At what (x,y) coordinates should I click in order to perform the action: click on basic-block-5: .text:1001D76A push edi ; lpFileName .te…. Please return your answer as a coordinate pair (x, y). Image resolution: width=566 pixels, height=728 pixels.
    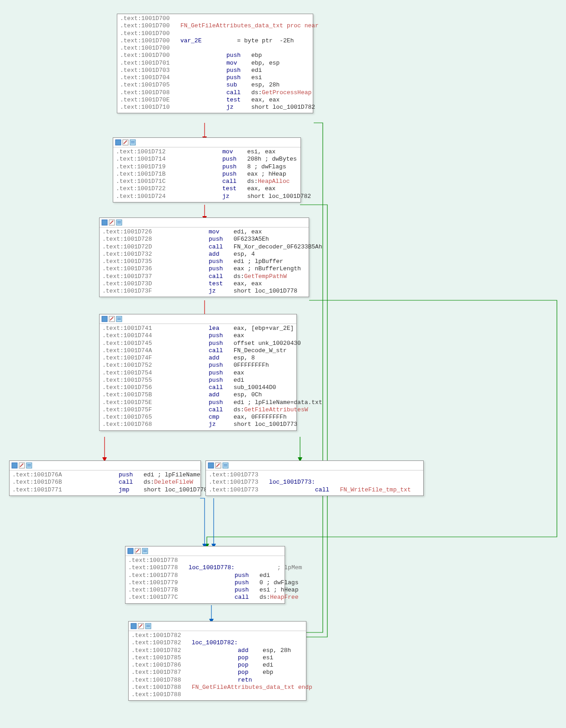
    Looking at the image, I should click on (105, 478).